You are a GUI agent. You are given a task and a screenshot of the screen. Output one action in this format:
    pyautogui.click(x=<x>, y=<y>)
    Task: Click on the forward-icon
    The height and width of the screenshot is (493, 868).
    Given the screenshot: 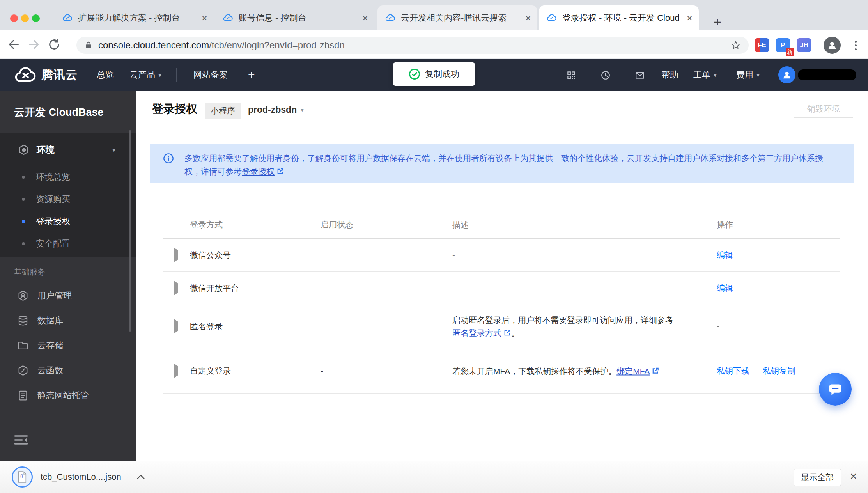 What is the action you would take?
    pyautogui.click(x=34, y=44)
    